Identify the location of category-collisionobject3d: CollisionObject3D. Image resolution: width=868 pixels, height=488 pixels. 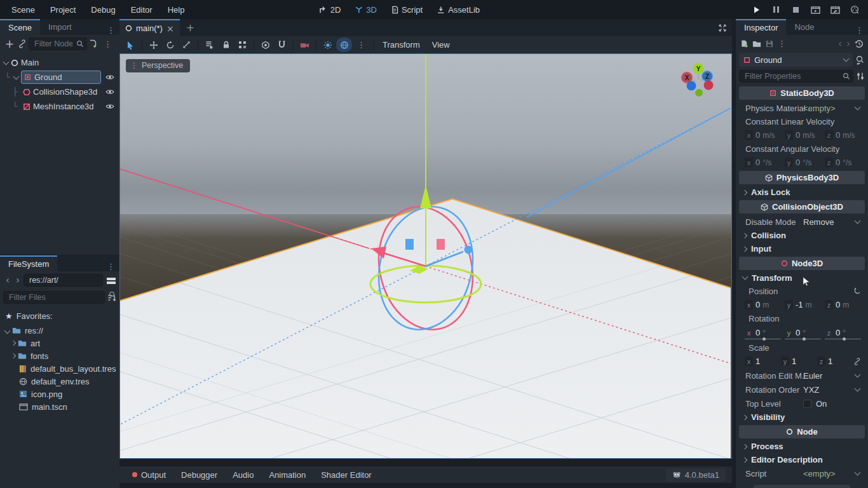
(802, 207).